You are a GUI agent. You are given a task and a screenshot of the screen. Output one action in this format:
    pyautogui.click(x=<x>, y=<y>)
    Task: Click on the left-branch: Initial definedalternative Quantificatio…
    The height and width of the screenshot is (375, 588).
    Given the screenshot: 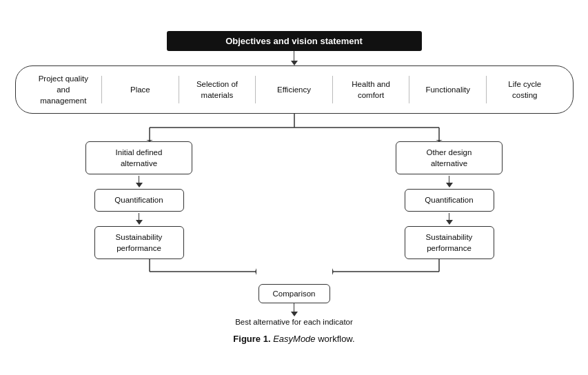 What is the action you would take?
    pyautogui.click(x=139, y=200)
    